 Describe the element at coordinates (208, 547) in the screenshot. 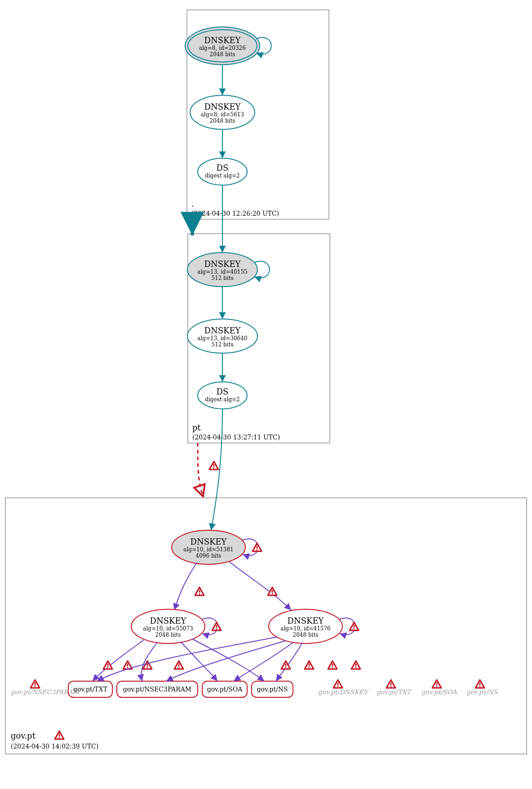

I see `node-gov-ksk: DNSKEY alg=10, id=51381 4096 bits` at that location.